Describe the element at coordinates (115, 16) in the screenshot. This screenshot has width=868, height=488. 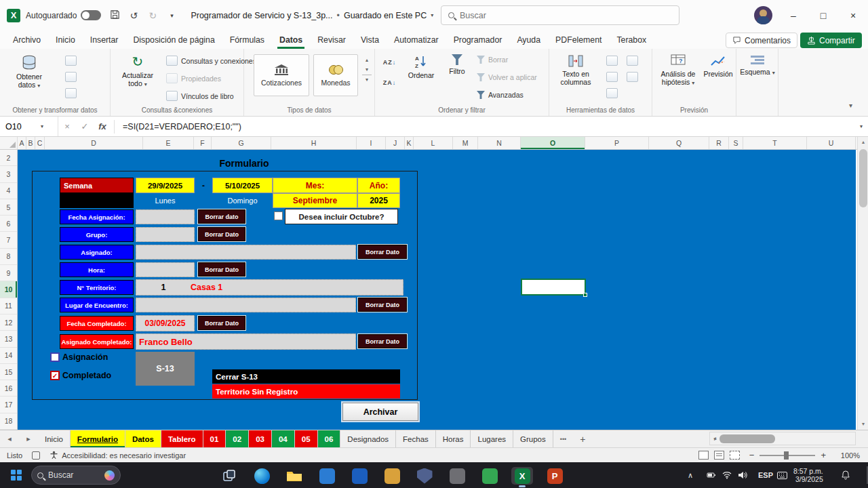
I see `save-icon` at that location.